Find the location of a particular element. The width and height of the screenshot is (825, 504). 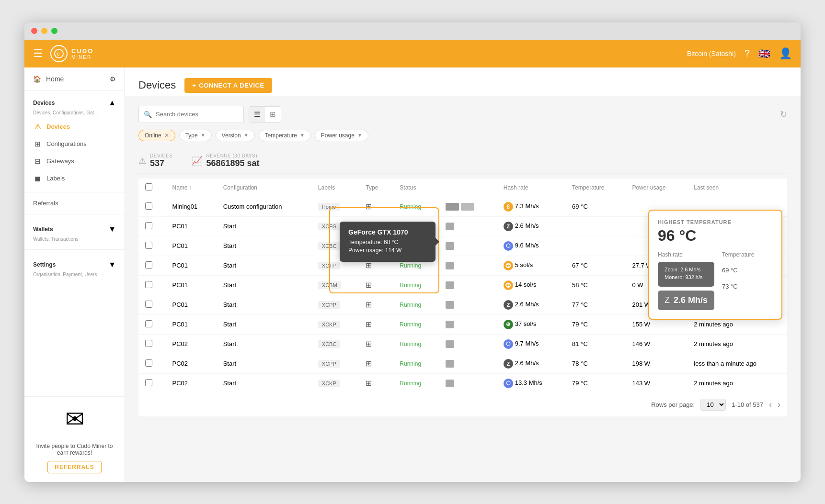

sidebar-item-labels: ◼ Labels is located at coordinates (75, 179).